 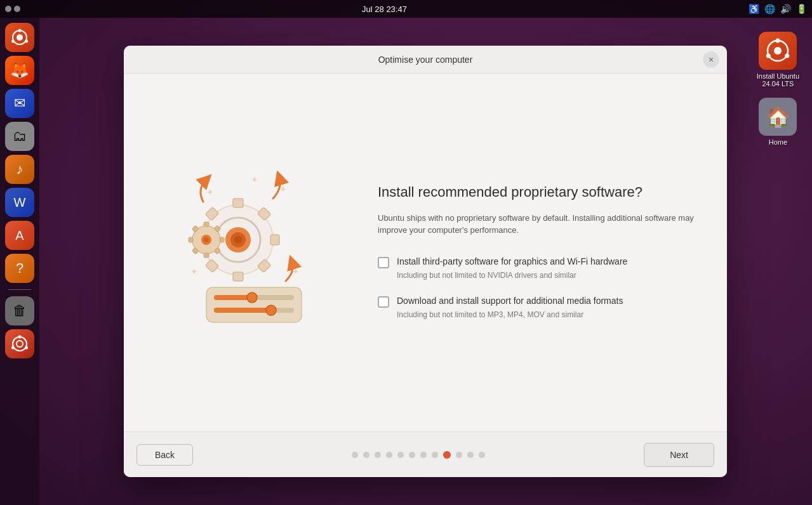 I want to click on volume-icon: 🔊, so click(x=786, y=9).